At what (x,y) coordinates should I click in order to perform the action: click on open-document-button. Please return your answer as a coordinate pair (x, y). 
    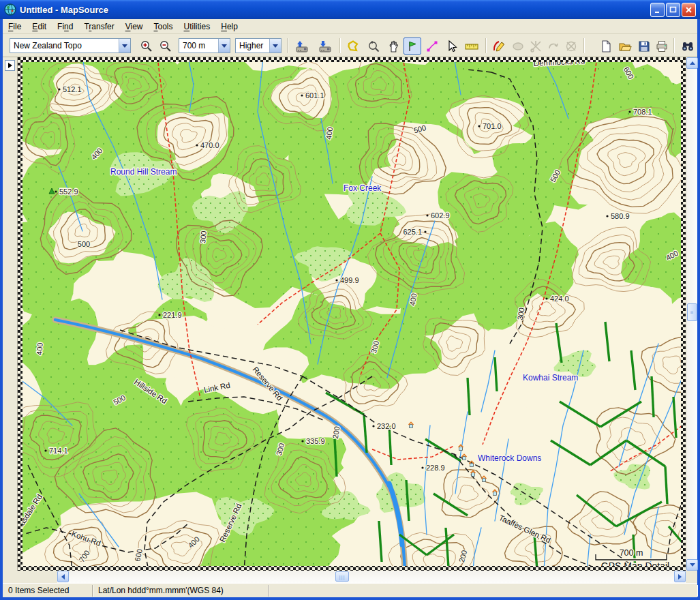
    Looking at the image, I should click on (625, 46).